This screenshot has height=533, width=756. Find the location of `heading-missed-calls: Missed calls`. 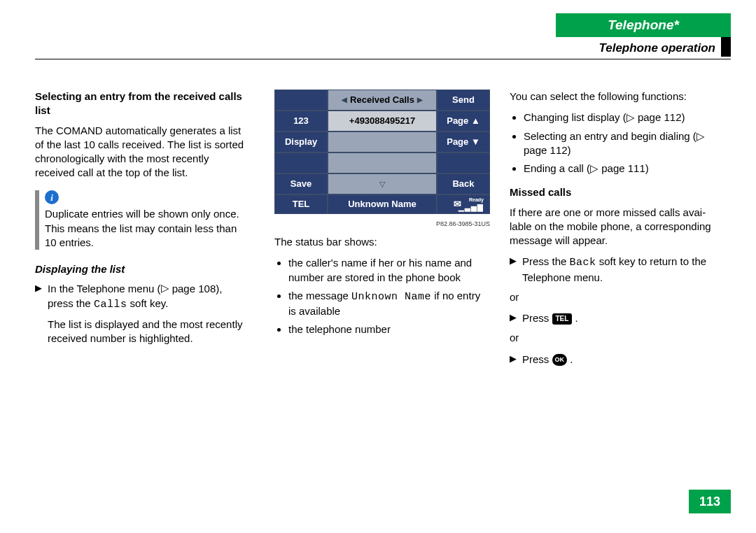

heading-missed-calls: Missed calls is located at coordinates (615, 192).